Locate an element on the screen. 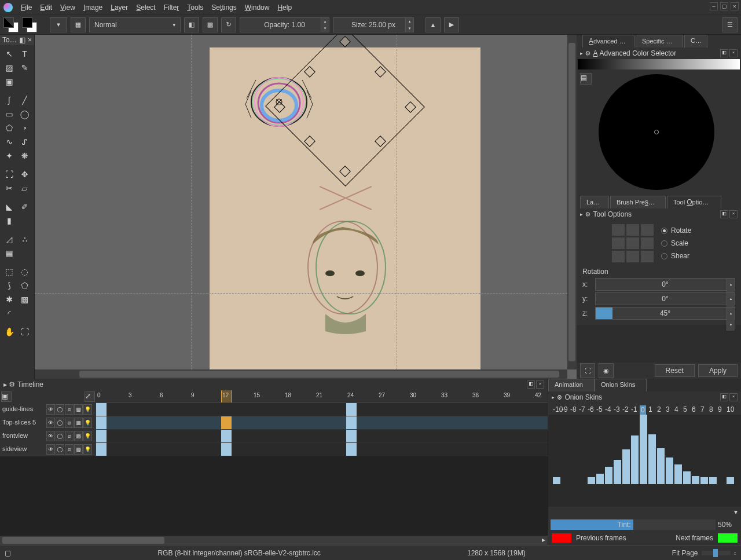 This screenshot has height=560, width=741. multibrush-tool: ❋ is located at coordinates (25, 156).